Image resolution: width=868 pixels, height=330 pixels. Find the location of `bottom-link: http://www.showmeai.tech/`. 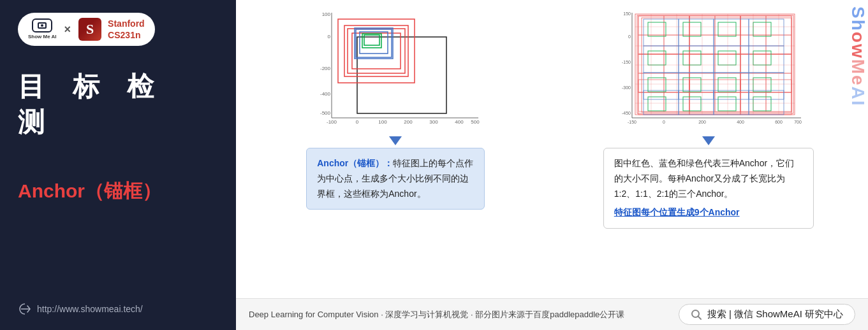

bottom-link: http://www.showmeai.tech/ is located at coordinates (80, 309).